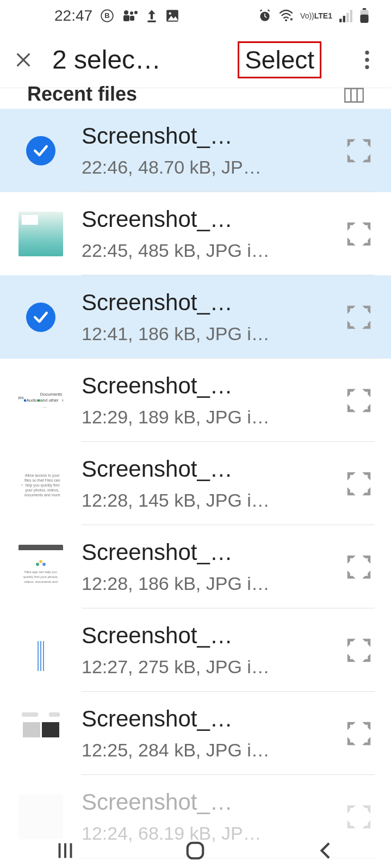 The width and height of the screenshot is (391, 868). What do you see at coordinates (346, 16) in the screenshot?
I see `signal-icon` at bounding box center [346, 16].